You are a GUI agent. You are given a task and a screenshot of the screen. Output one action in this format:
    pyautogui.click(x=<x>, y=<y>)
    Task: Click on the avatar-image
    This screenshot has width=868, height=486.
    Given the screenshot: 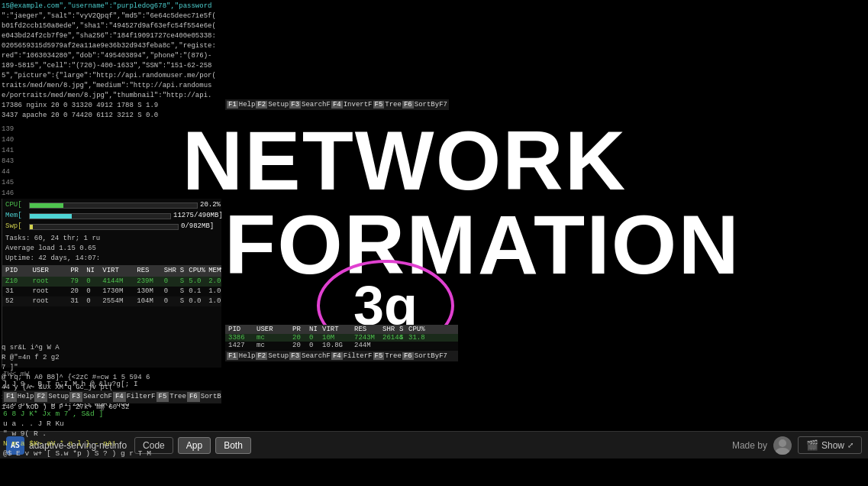 What is the action you would take?
    pyautogui.click(x=782, y=446)
    